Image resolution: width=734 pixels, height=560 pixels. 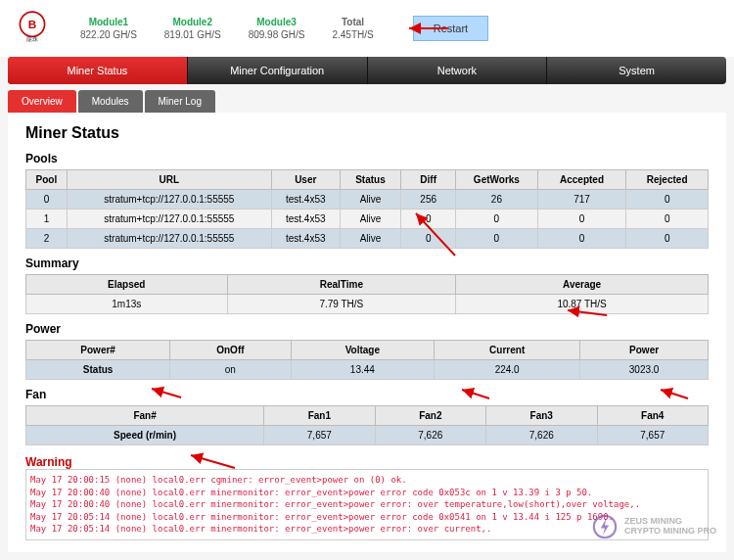 What do you see at coordinates (109, 22) in the screenshot?
I see `module1-label: Module1` at bounding box center [109, 22].